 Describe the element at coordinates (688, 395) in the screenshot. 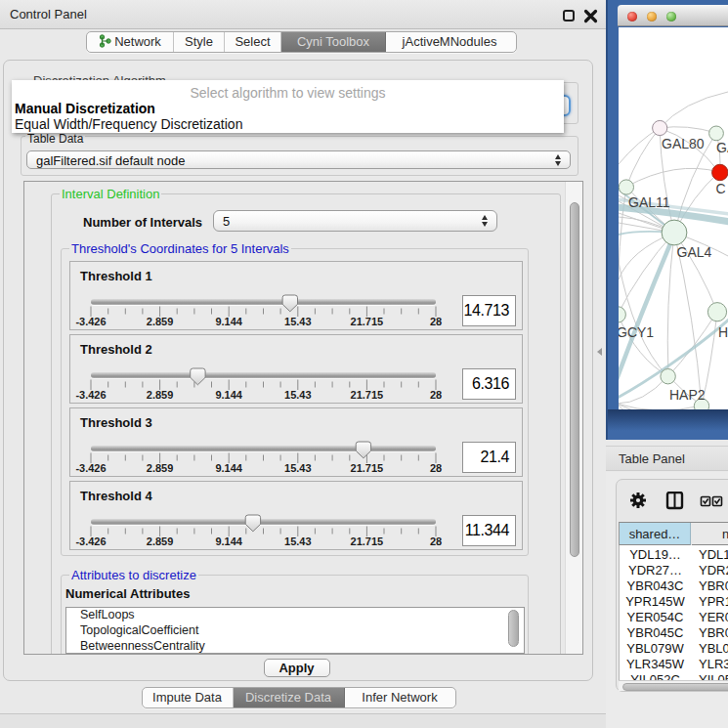

I see `svg-text: HAP2` at that location.